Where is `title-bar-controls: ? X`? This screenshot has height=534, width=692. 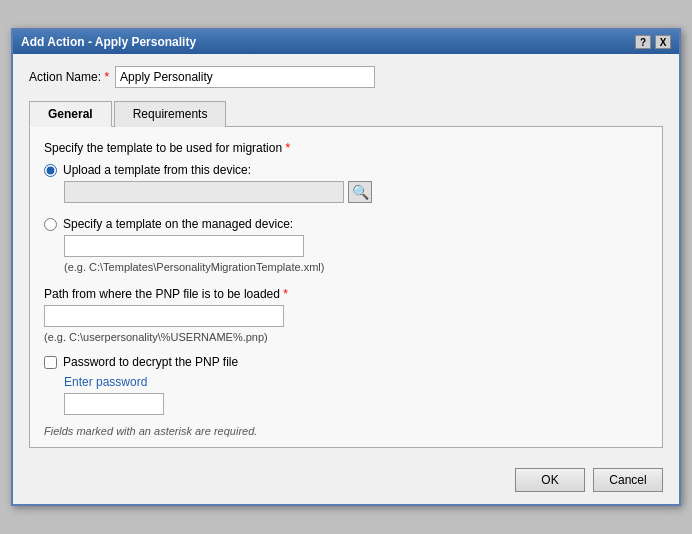 title-bar-controls: ? X is located at coordinates (653, 42).